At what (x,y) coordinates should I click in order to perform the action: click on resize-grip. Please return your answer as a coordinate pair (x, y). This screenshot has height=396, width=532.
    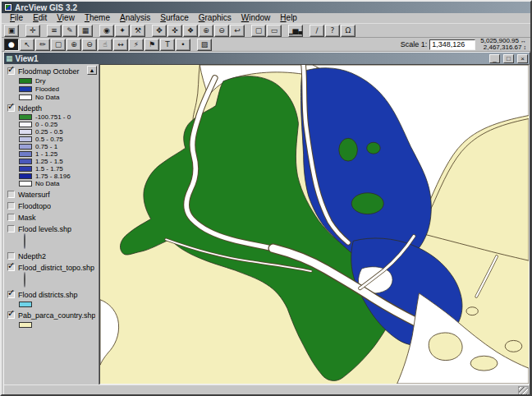
    Looking at the image, I should click on (524, 391).